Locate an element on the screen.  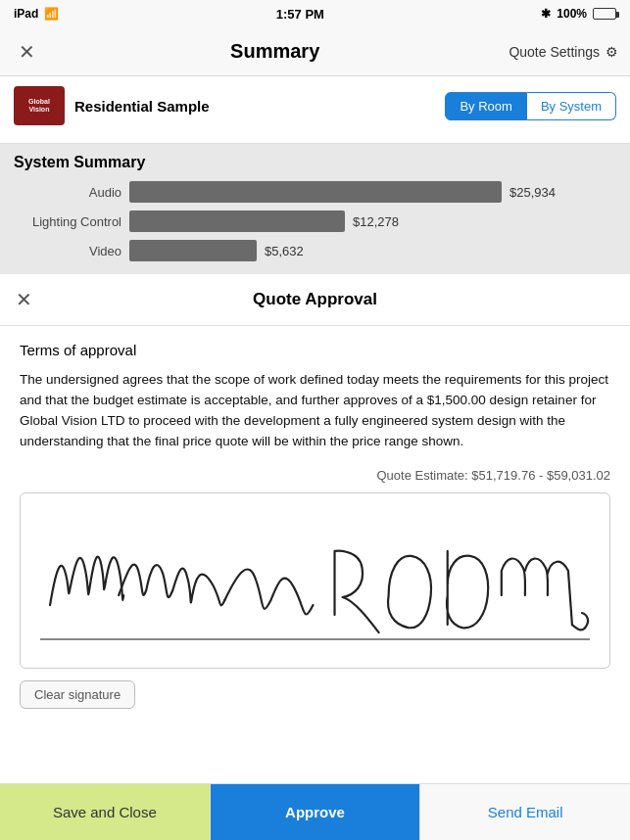
system-summary-title: System Summary is located at coordinates (315, 163).